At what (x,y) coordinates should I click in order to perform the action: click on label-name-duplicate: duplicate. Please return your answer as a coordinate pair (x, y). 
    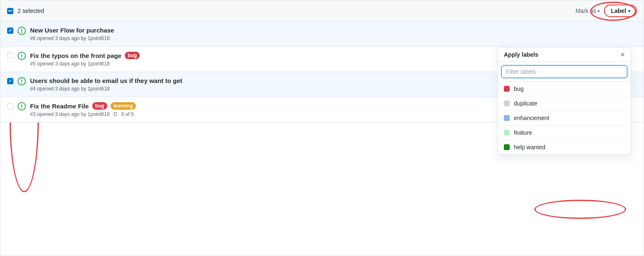
    Looking at the image, I should click on (526, 103).